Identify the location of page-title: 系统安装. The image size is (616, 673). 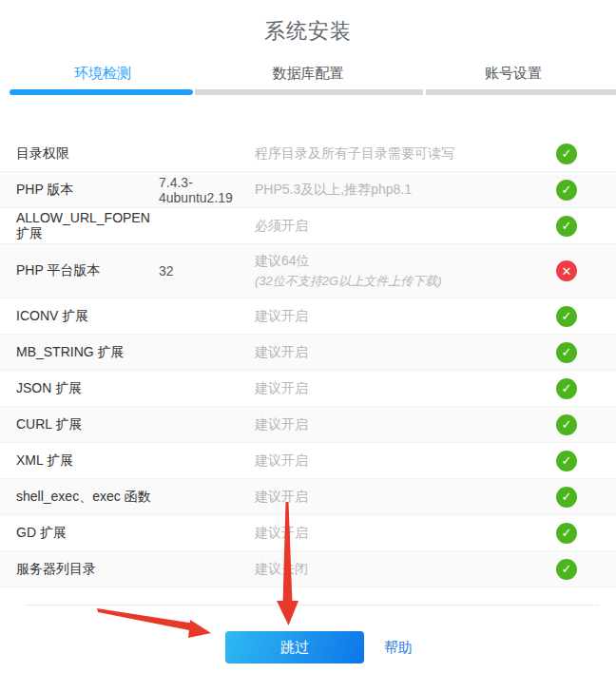
(308, 31).